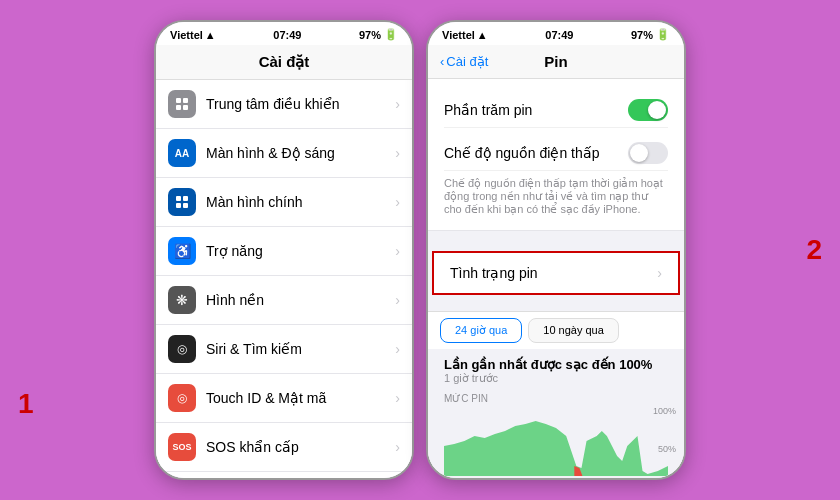  Describe the element at coordinates (398, 104) in the screenshot. I see `chevron-icon: ›` at that location.